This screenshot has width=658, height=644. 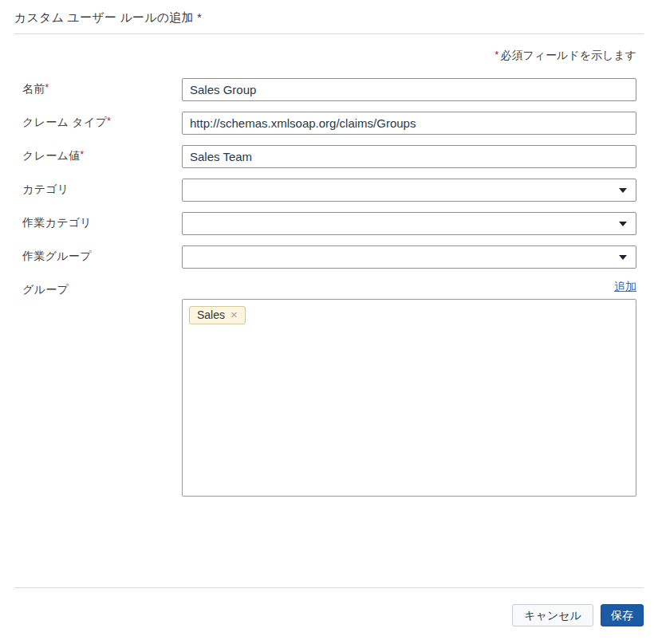 I want to click on claim-type-row: クレーム タイプ*, so click(x=329, y=123).